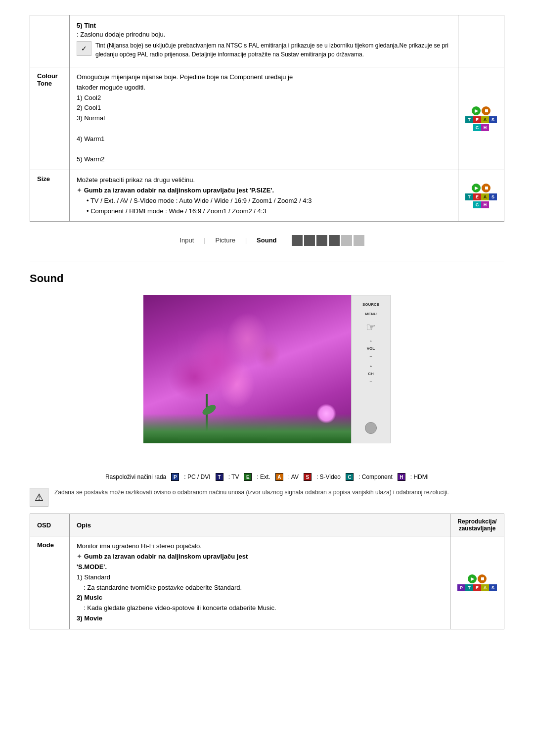 The image size is (534, 756). Describe the element at coordinates (469, 120) in the screenshot. I see `letter-T: T` at that location.